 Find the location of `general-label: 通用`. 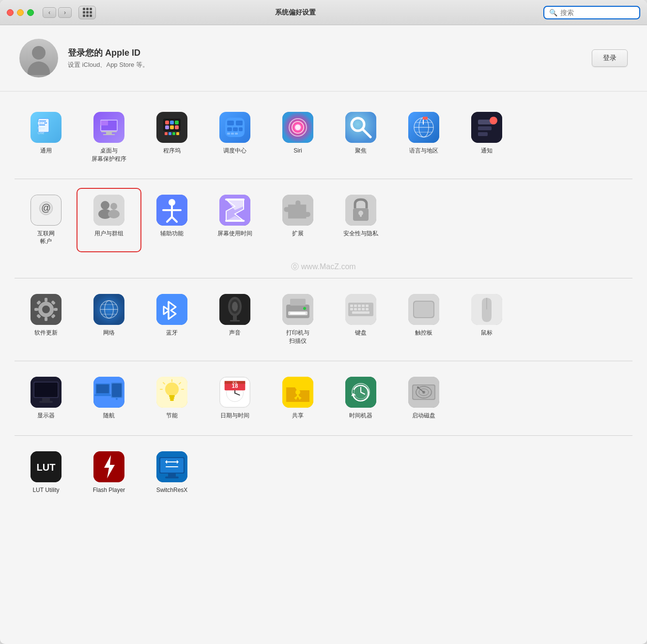

general-label: 通用 is located at coordinates (46, 151).